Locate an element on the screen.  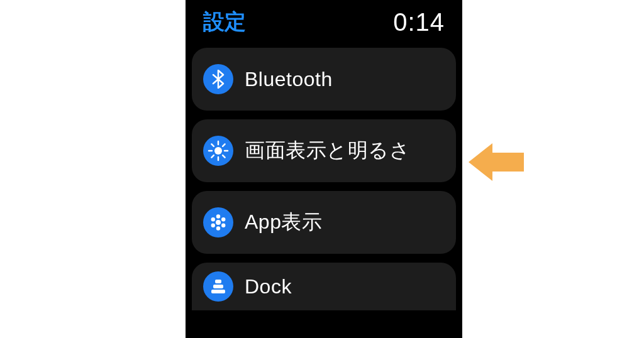
settings-item-label: 画面表示と明るさ is located at coordinates (327, 151).